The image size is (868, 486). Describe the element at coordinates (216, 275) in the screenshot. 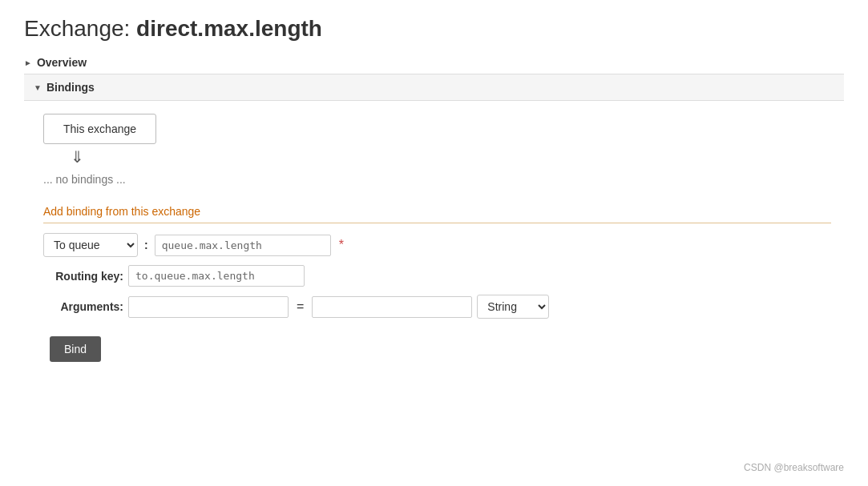

I see `routing-key-input` at that location.